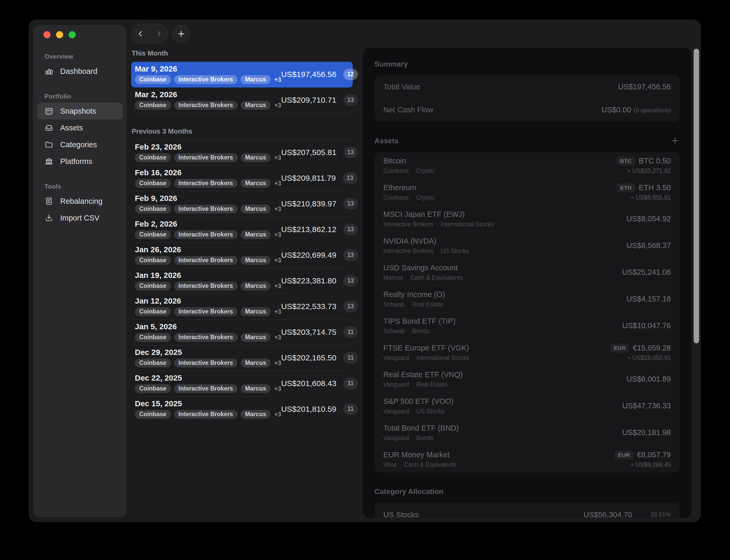 This screenshot has width=730, height=560. I want to click on asset-category: US Stocks, so click(455, 251).